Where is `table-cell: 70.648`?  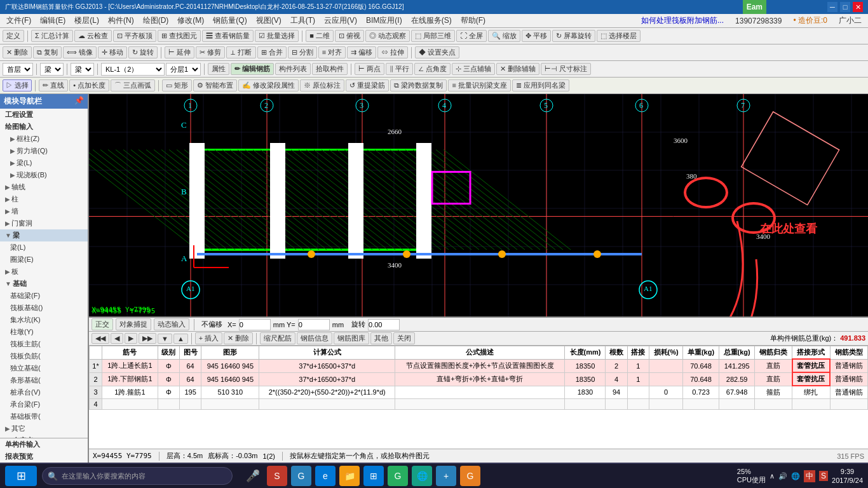
table-cell: 70.648 is located at coordinates (702, 366).